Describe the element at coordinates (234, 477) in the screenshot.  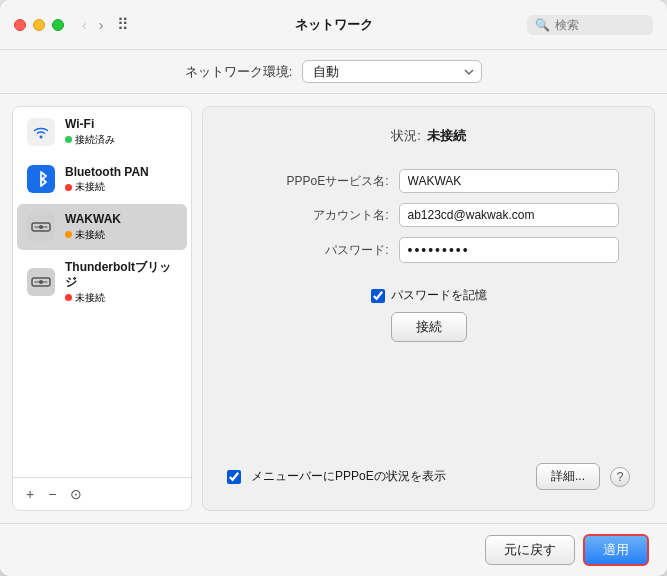
I see `show-pppoe-checkbox` at that location.